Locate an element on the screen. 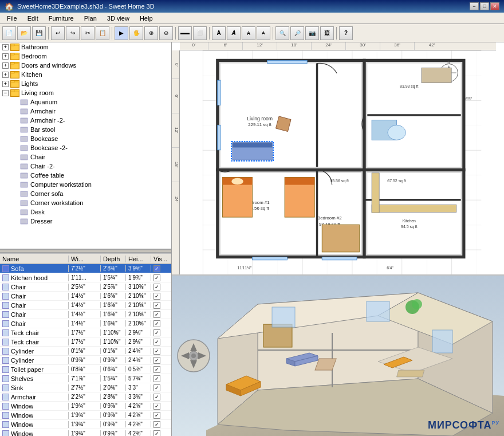  tree-item-3: +Kitchen is located at coordinates (86, 74).